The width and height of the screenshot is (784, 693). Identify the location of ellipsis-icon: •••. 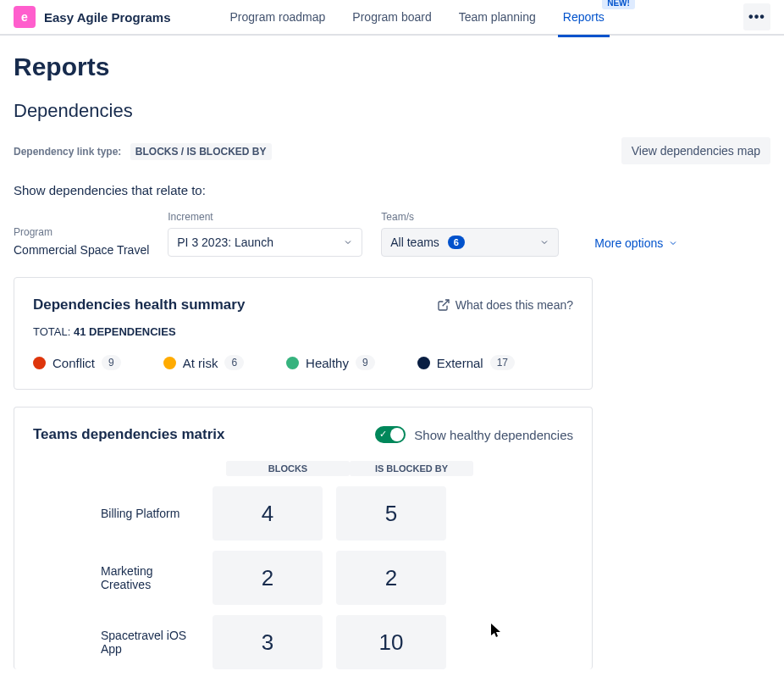
(757, 17).